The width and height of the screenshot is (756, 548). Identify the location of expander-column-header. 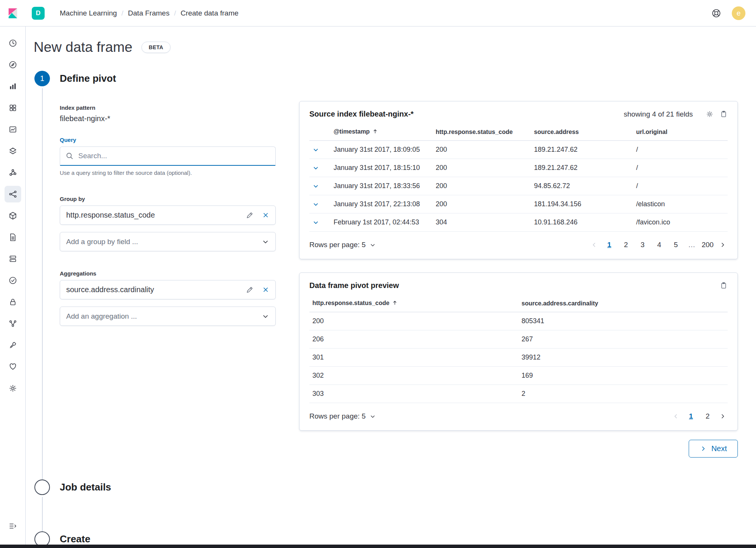
(320, 132).